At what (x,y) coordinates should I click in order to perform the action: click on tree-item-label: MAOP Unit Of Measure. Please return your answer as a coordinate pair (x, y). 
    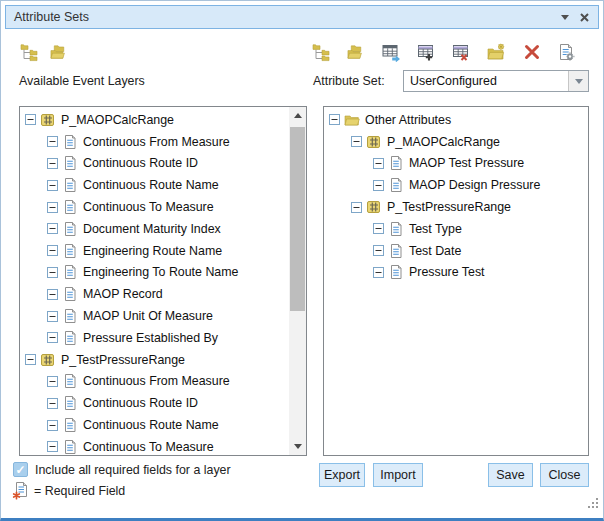
    Looking at the image, I should click on (148, 316).